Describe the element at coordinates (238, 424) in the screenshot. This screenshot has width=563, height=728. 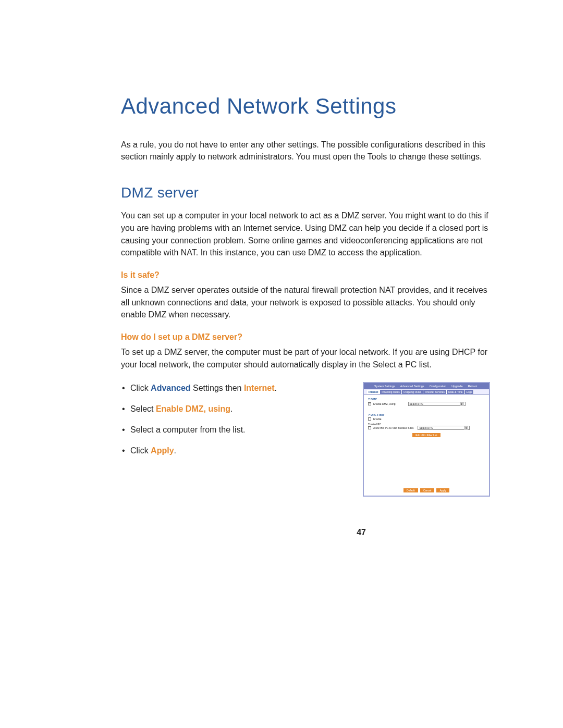
I see `step-column: Click Advanced Settings then Internet. S…` at that location.